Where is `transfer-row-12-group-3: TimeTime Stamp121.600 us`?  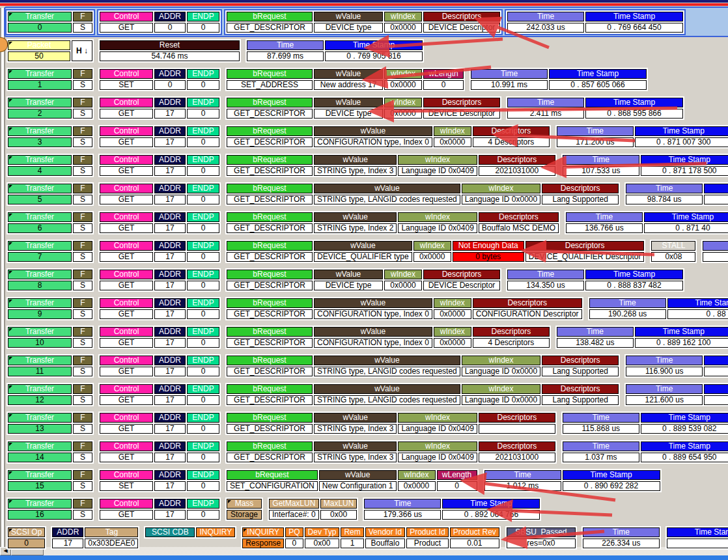 transfer-row-12-group-3: TimeTime Stamp121.600 us is located at coordinates (676, 395).